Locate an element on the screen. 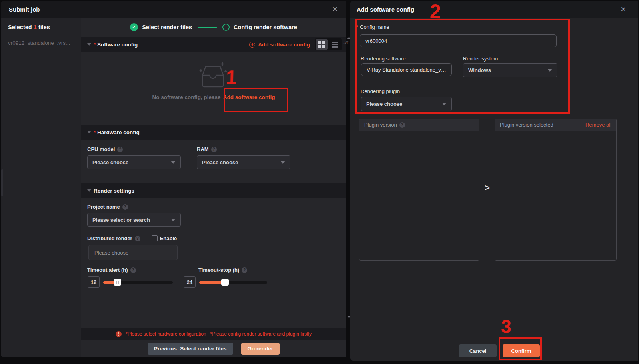  render-system-label: Render system is located at coordinates (481, 58).